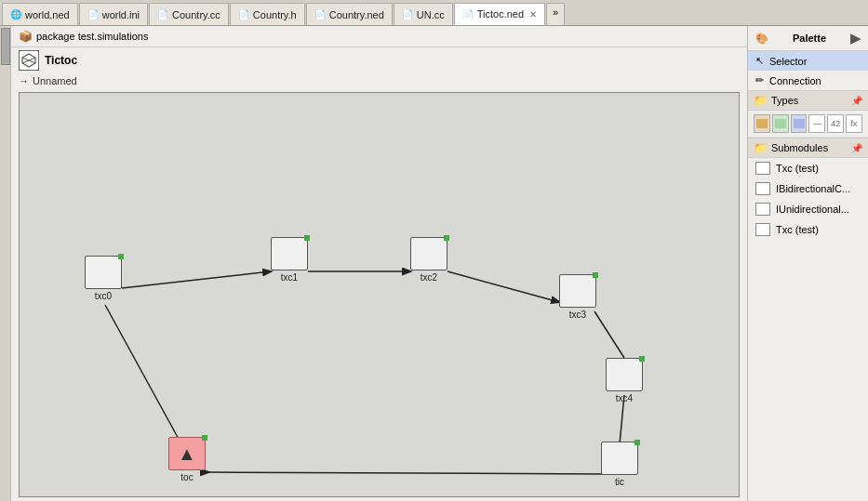 This screenshot has width=868, height=501. What do you see at coordinates (800, 148) in the screenshot?
I see `submodules-label: Submodules` at bounding box center [800, 148].